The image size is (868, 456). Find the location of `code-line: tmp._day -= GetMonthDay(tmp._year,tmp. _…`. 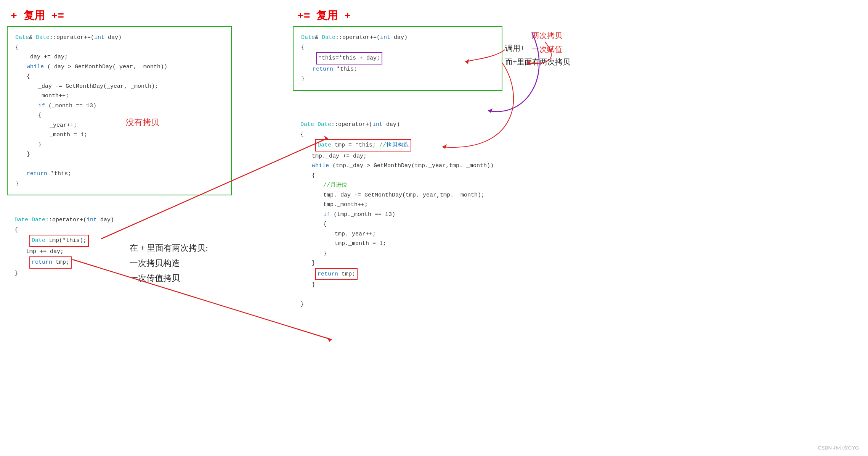

code-line: tmp._day -= GetMonthDay(tmp._year,tmp. _… is located at coordinates (422, 195).